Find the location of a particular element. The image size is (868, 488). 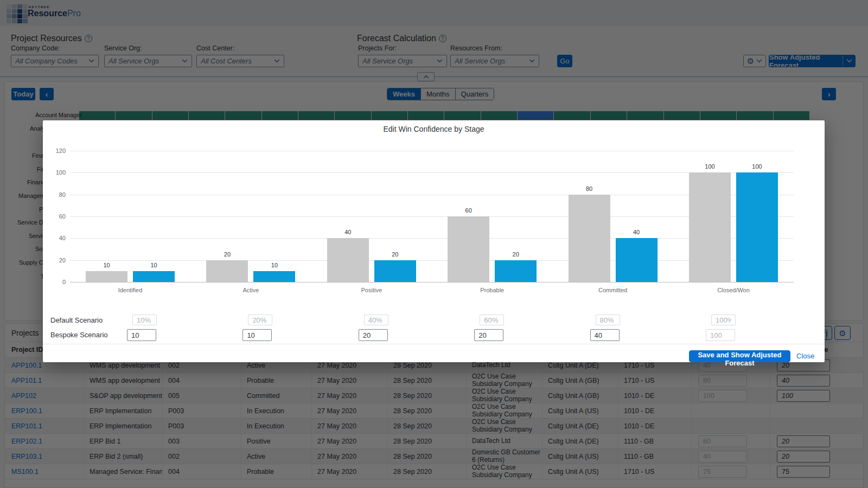

default-scenario-label: Default Scenario is located at coordinates (76, 320).